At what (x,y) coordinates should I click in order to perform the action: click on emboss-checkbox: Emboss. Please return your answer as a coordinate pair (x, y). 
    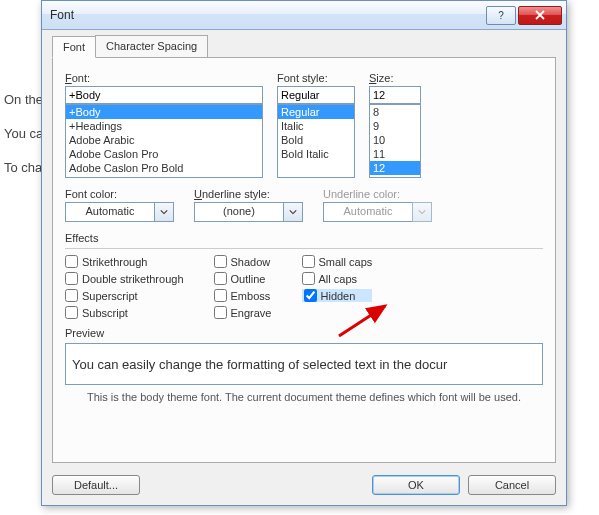
    Looking at the image, I should click on (243, 296).